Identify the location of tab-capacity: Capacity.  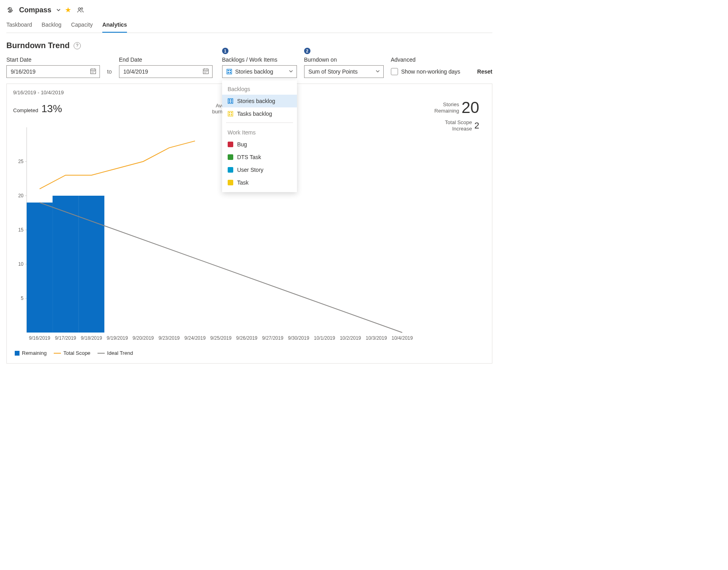
(82, 25).